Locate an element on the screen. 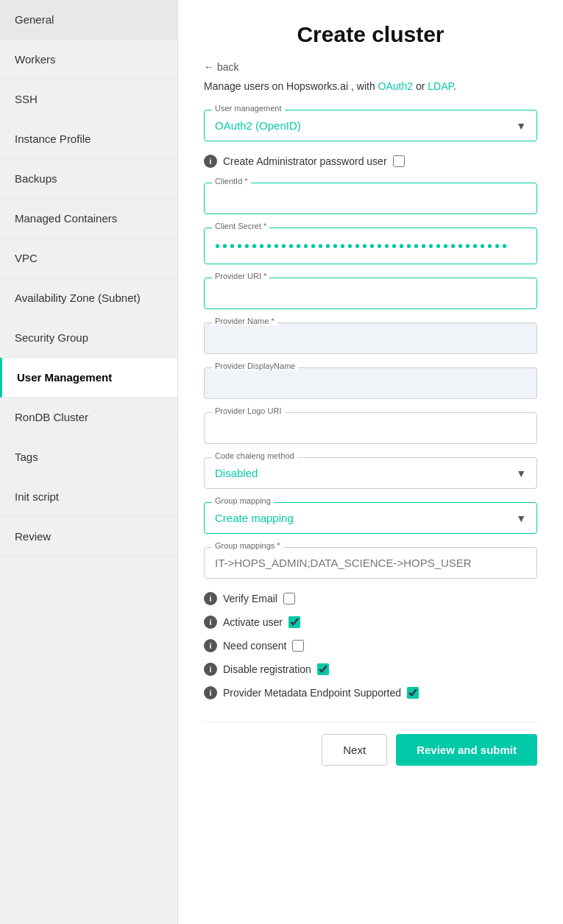  provider-uri-field: Provider URI https://dev-86723251.okta.c… is located at coordinates (371, 293).